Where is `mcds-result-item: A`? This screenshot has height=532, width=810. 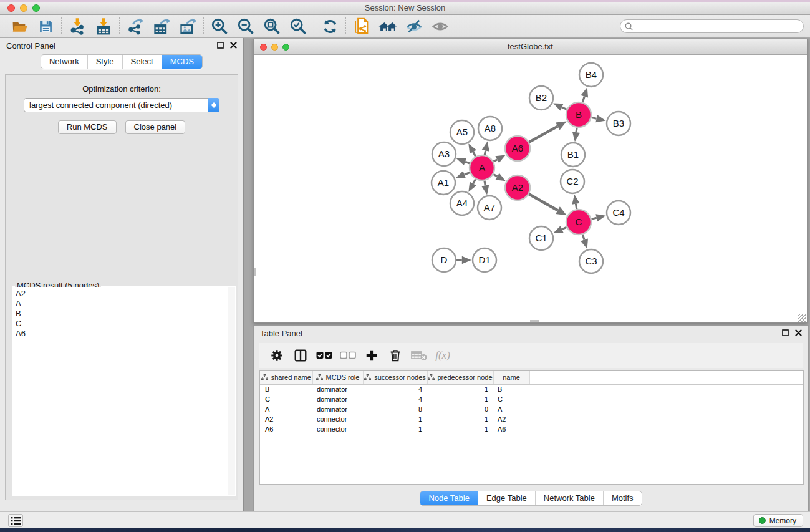 mcds-result-item: A is located at coordinates (122, 304).